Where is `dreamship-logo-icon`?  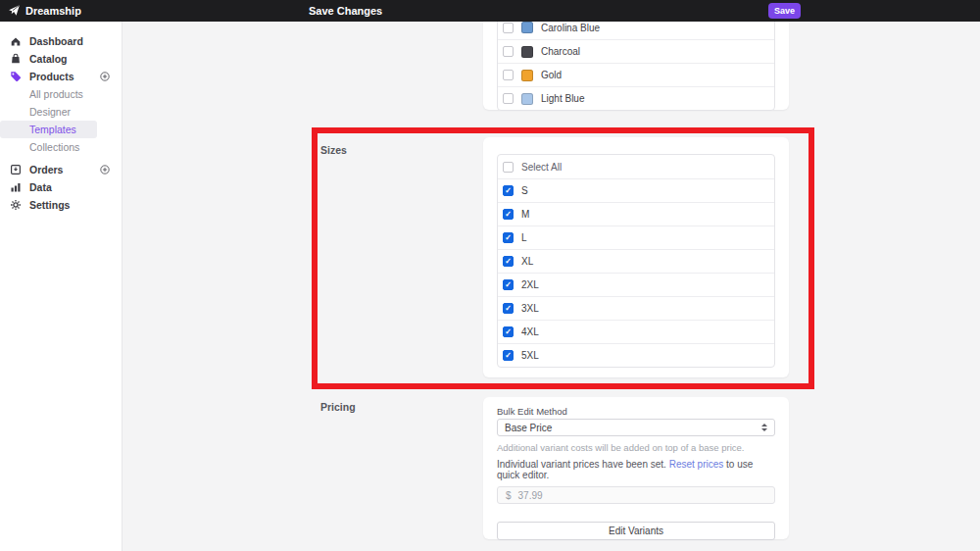 dreamship-logo-icon is located at coordinates (14, 12).